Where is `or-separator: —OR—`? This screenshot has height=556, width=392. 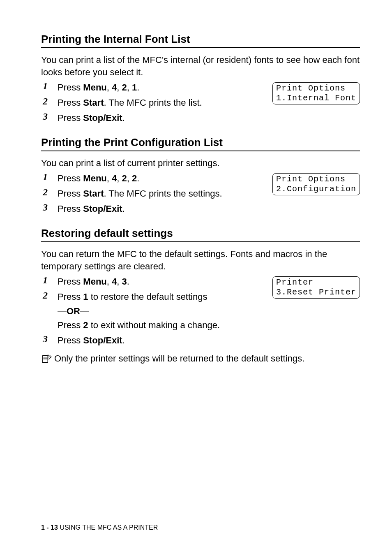
or-separator: —OR— is located at coordinates (209, 311).